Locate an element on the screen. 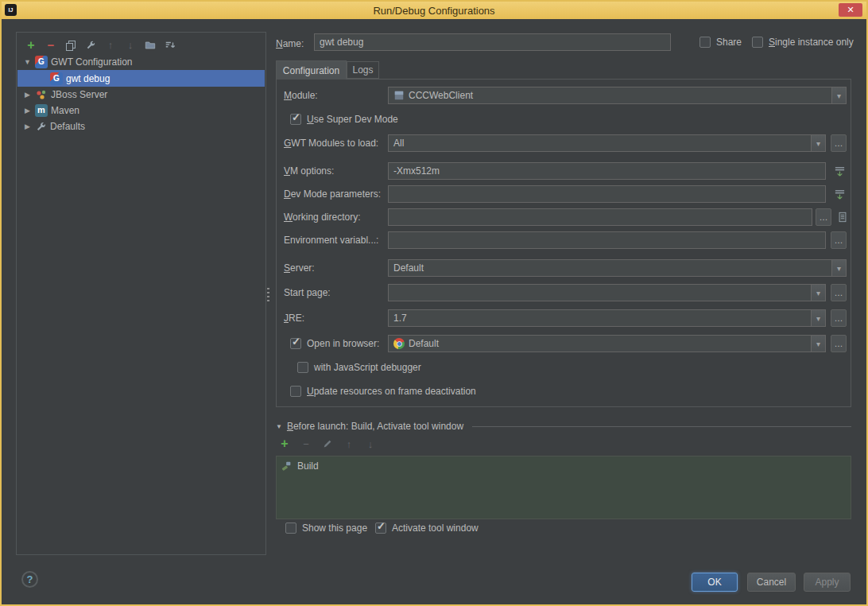 This screenshot has width=868, height=606. before-launch-header: ▼ Before launch: Build, Activate tool wi… is located at coordinates (564, 426).